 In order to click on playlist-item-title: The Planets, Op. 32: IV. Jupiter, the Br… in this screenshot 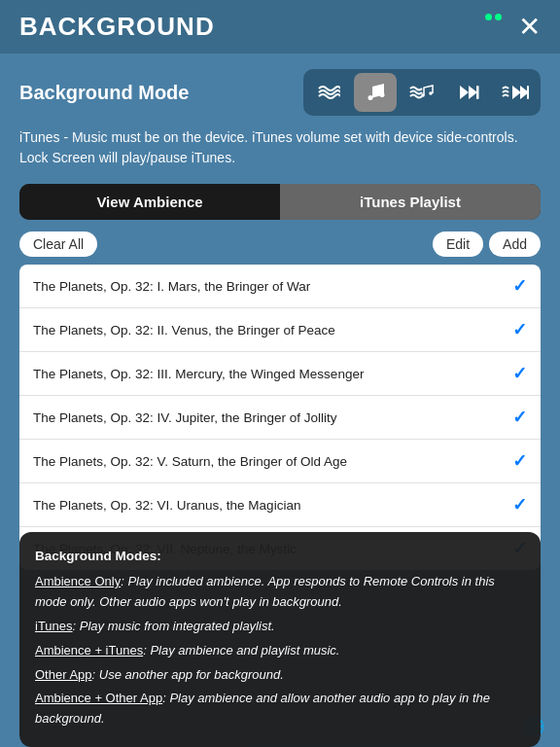, I will do `click(185, 418)`.